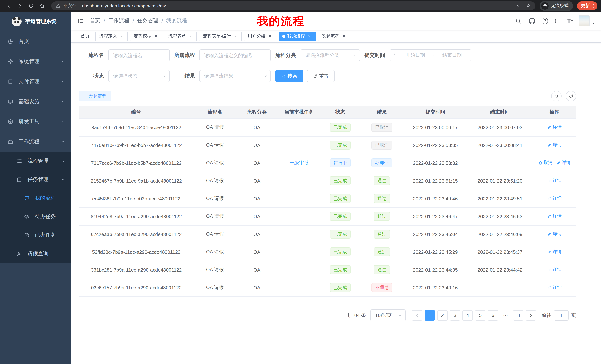 The image size is (601, 364). Describe the element at coordinates (139, 55) in the screenshot. I see `process-name-input` at that location.